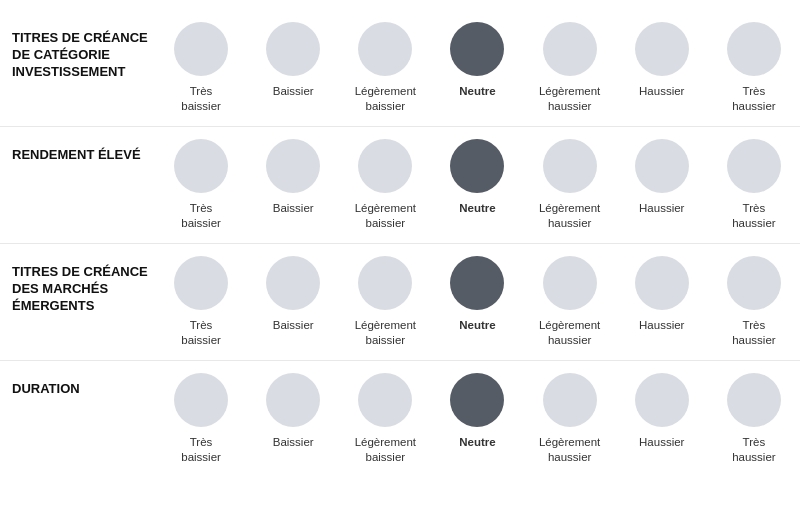 The image size is (800, 531). I want to click on columns-emerging-markets: TrèsbaissierBaissierLégèrementbaissierNe…, so click(478, 302).